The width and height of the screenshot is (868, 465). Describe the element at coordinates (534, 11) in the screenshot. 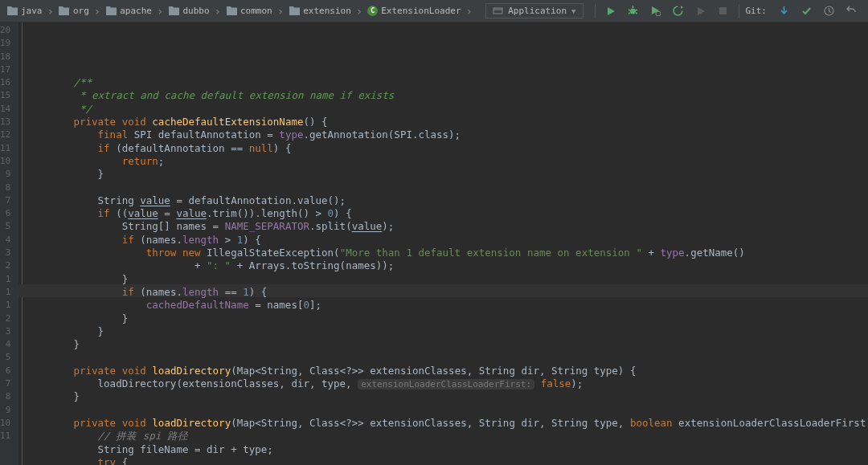

I see `run-config-dropdown: Application ▼` at that location.